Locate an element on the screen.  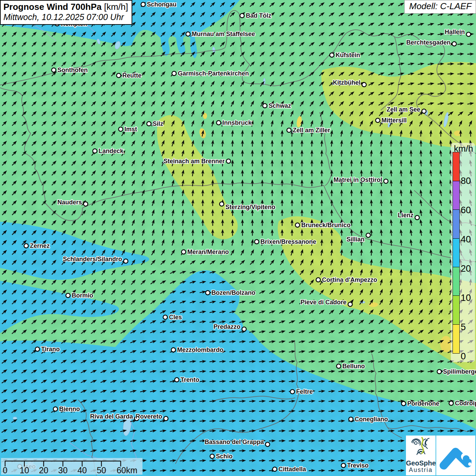
city-label: Imst is located at coordinates (131, 129).